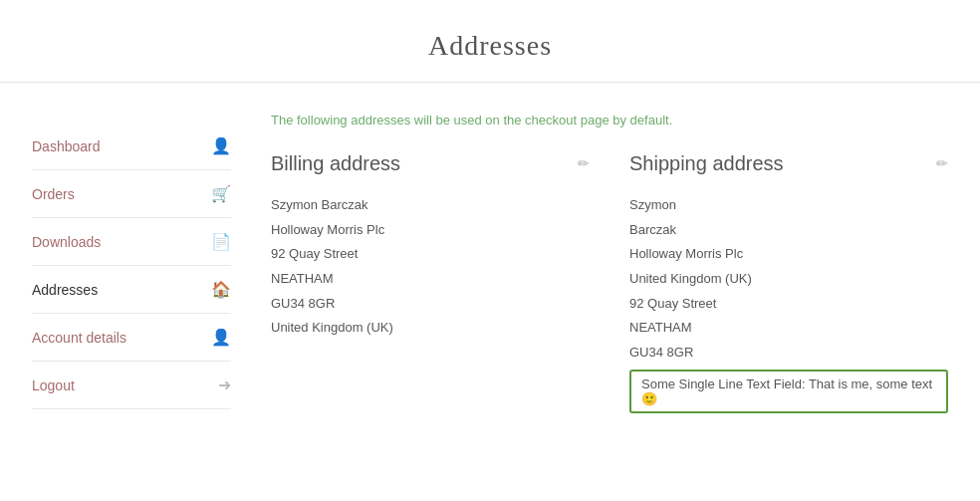  Describe the element at coordinates (66, 242) in the screenshot. I see `sidebar-item-label: Downloads` at that location.